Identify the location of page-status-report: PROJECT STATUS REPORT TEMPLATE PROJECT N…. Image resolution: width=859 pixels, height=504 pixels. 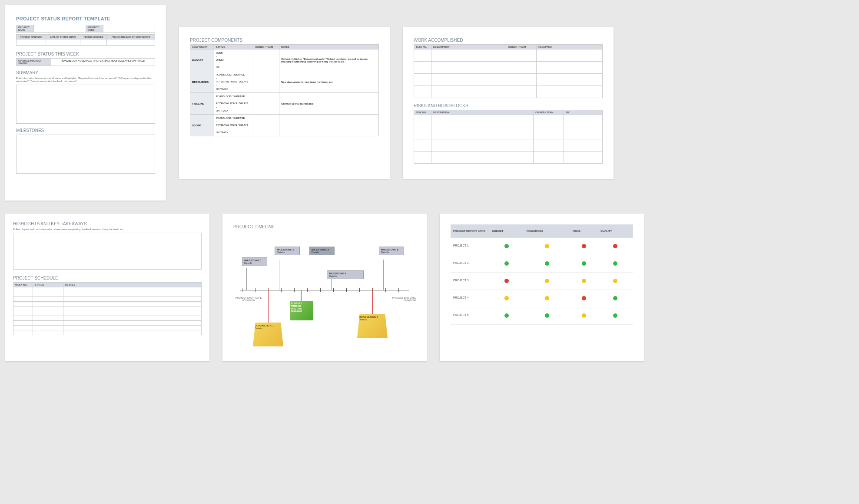
(86, 103).